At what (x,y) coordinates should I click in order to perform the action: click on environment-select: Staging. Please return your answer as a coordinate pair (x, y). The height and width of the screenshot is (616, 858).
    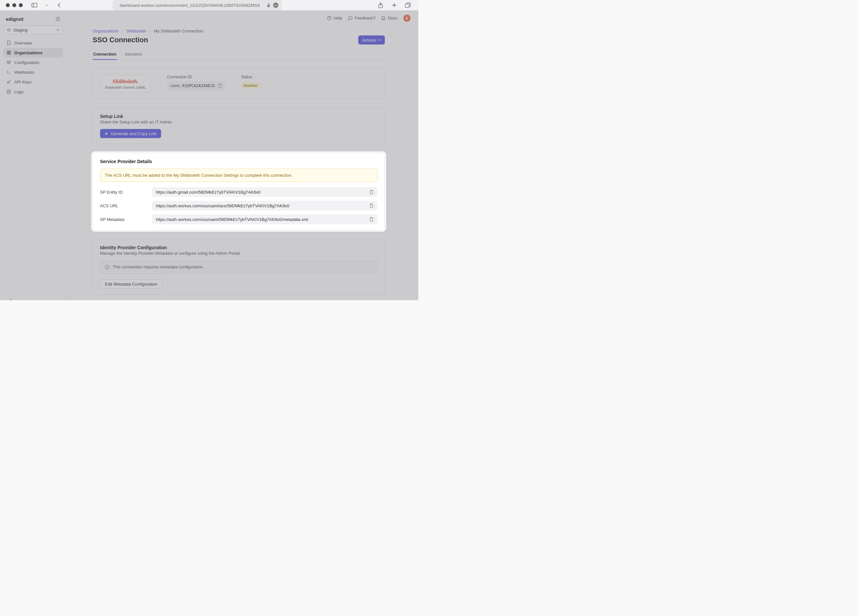
    Looking at the image, I should click on (33, 30).